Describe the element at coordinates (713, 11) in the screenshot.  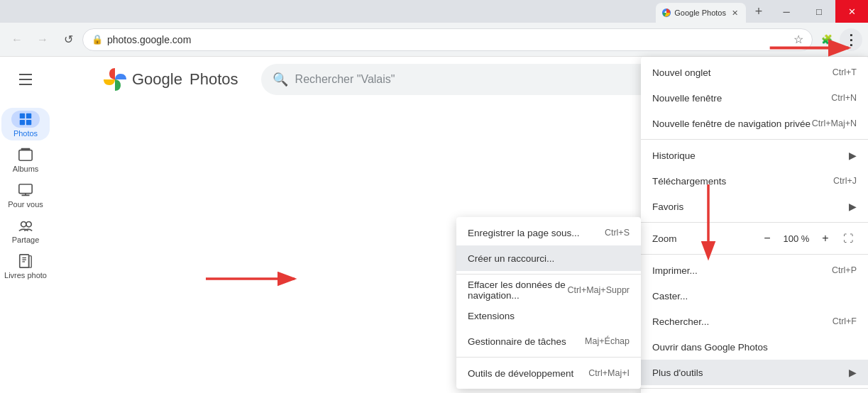
I see `mini-tab-area: Google Photos ✕ +` at that location.